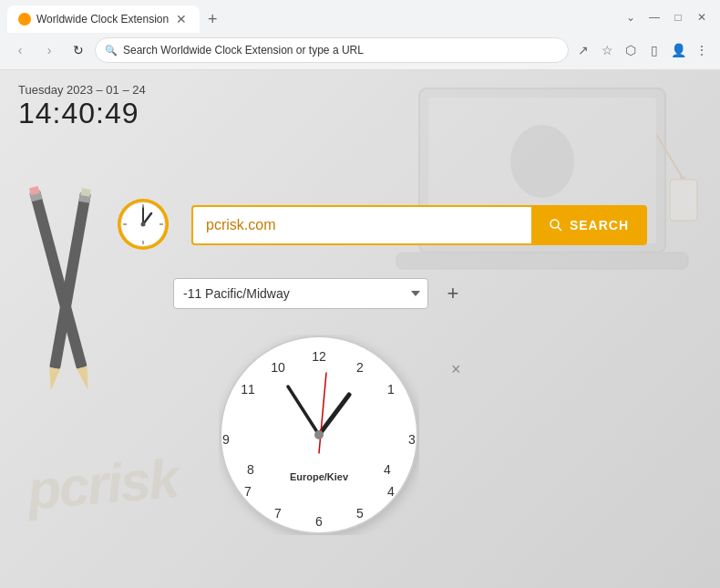 The width and height of the screenshot is (720, 588). I want to click on clock-num-7b: 7, so click(278, 513).